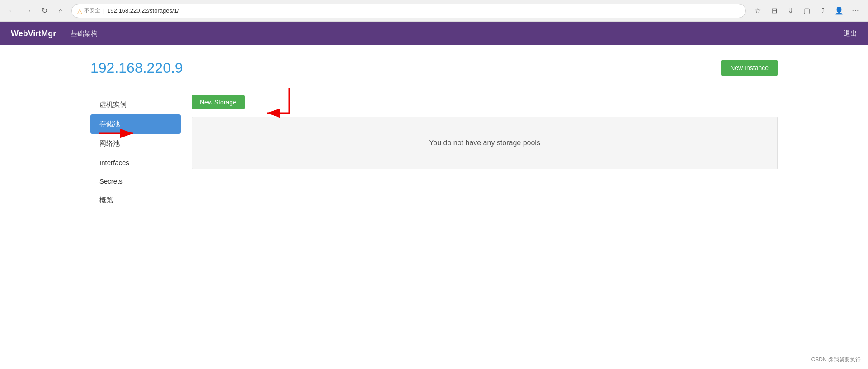 Image resolution: width=868 pixels, height=369 pixels. I want to click on sidebar-item-storage: 存储池, so click(136, 124).